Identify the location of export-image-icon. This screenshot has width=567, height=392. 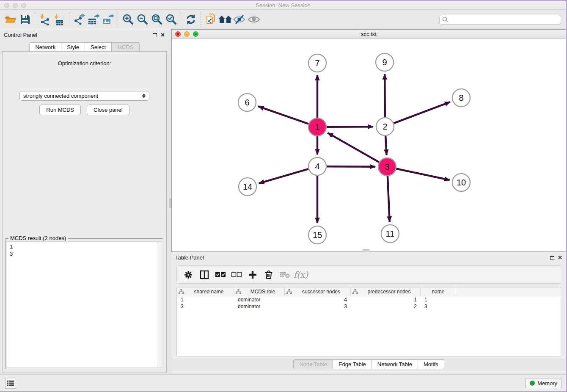
(108, 19).